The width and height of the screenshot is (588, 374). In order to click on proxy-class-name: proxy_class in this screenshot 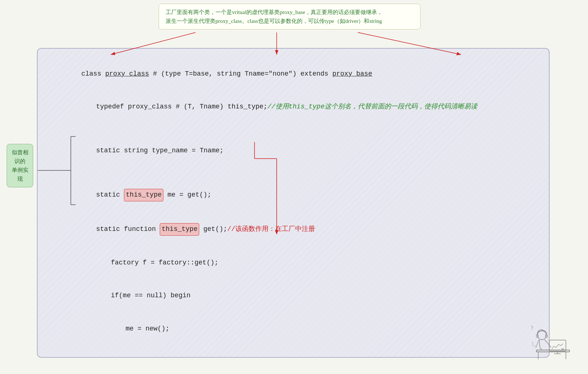, I will do `click(127, 74)`.